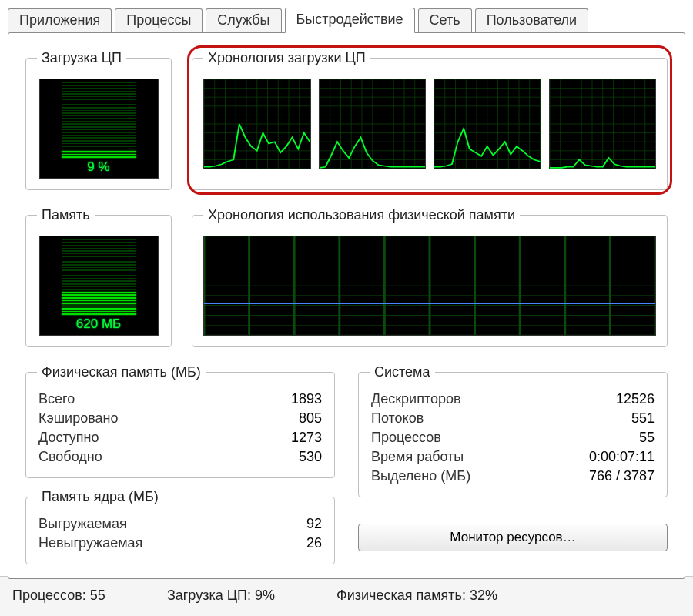 The image size is (693, 616). What do you see at coordinates (417, 457) in the screenshot?
I see `sys-uptime-label: Время работы` at bounding box center [417, 457].